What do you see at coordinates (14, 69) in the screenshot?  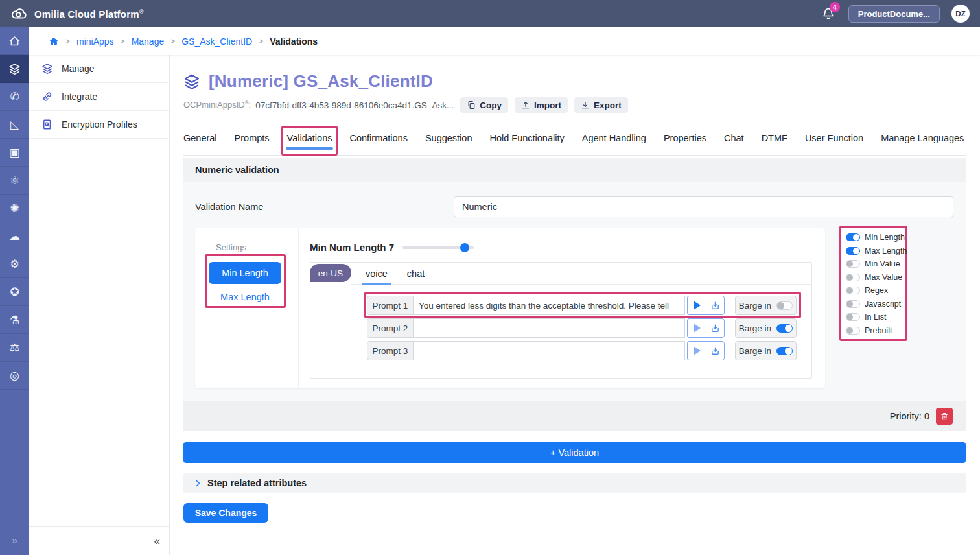 I see `rail-miniapps-icon` at bounding box center [14, 69].